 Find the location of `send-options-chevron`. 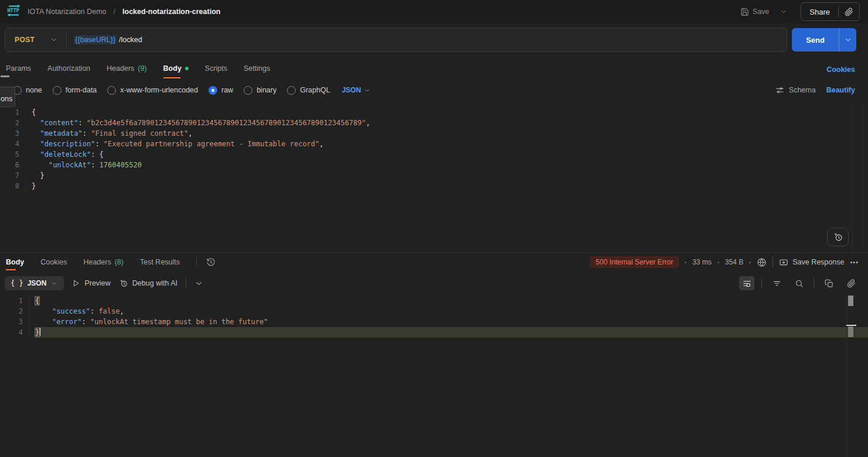

send-options-chevron is located at coordinates (848, 40).